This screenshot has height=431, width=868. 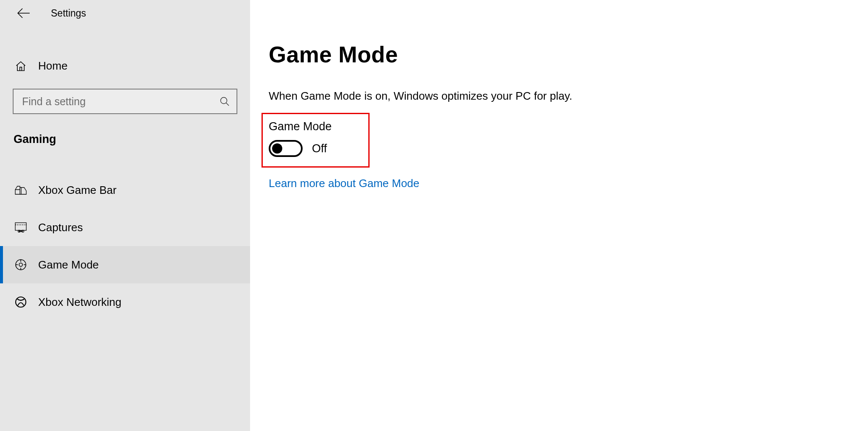 What do you see at coordinates (21, 190) in the screenshot?
I see `xbox-game-bar-icon` at bounding box center [21, 190].